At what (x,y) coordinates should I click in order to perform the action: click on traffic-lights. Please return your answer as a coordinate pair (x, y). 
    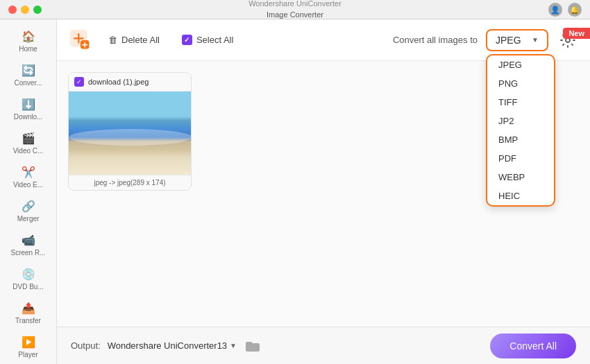
    Looking at the image, I should click on (25, 10).